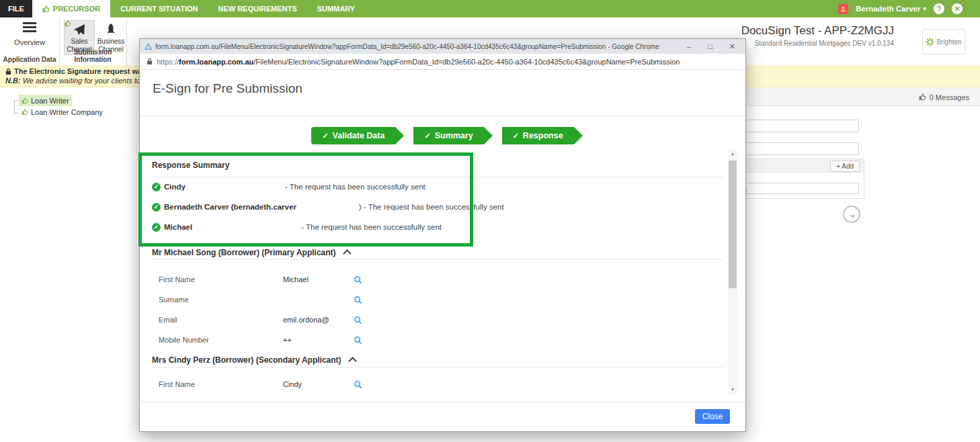 This screenshot has height=442, width=980. What do you see at coordinates (159, 9) in the screenshot?
I see `menu-tab-current-situation: CURRENT SITUATION` at bounding box center [159, 9].